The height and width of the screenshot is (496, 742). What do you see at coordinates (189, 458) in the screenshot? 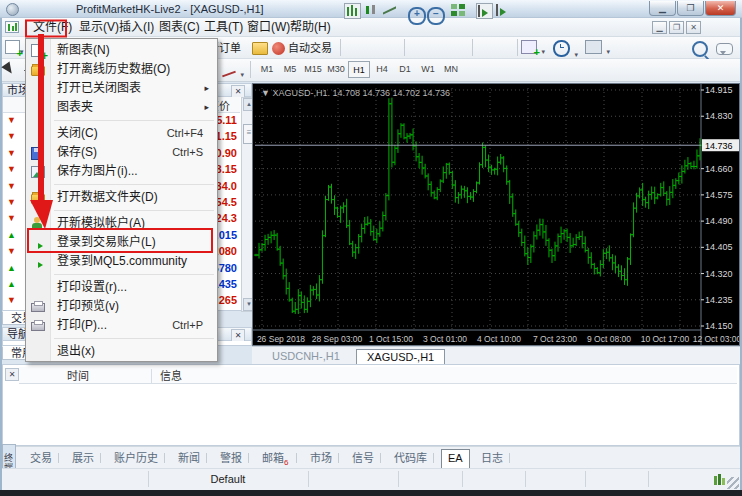
I see `bottom-tab-4: 新闻` at bounding box center [189, 458].